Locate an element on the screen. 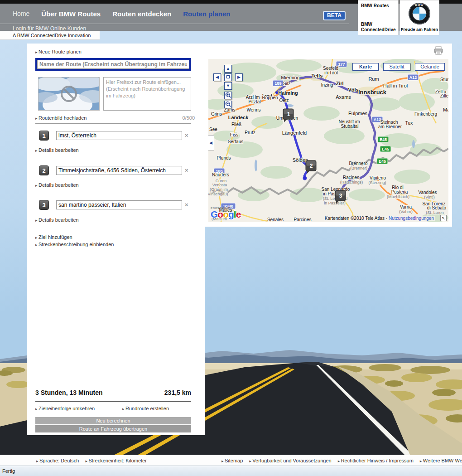 The width and height of the screenshot is (462, 476). footer-link-right-2: Rechtlicher Hinweis / Impressum is located at coordinates (376, 461).